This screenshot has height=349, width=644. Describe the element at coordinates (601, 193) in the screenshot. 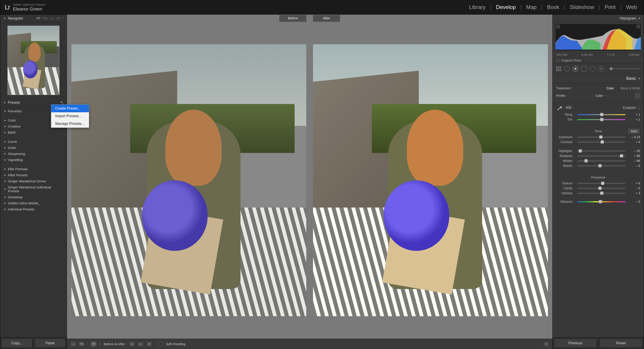

I see `dehaze-slider` at that location.